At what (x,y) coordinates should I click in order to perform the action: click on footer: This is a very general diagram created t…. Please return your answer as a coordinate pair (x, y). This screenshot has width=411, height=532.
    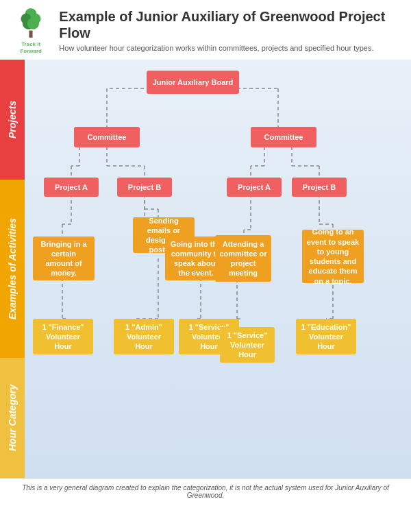
    Looking at the image, I should click on (206, 491).